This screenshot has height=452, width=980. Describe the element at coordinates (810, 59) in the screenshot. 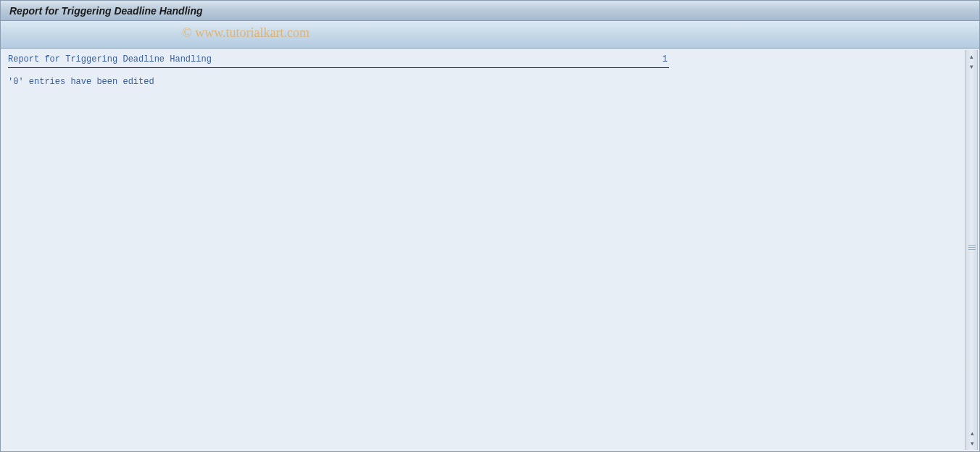

I see `report-page-number: 1` at that location.